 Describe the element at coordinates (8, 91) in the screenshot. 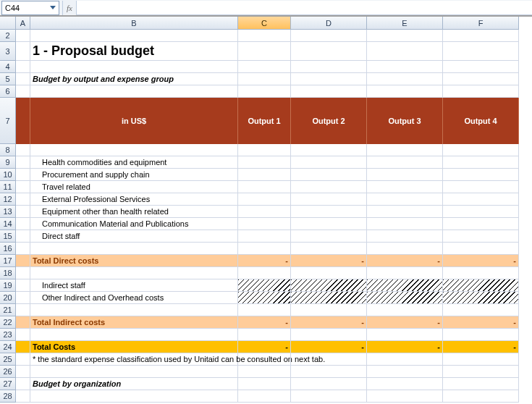

I see `row-header-6: 6` at that location.